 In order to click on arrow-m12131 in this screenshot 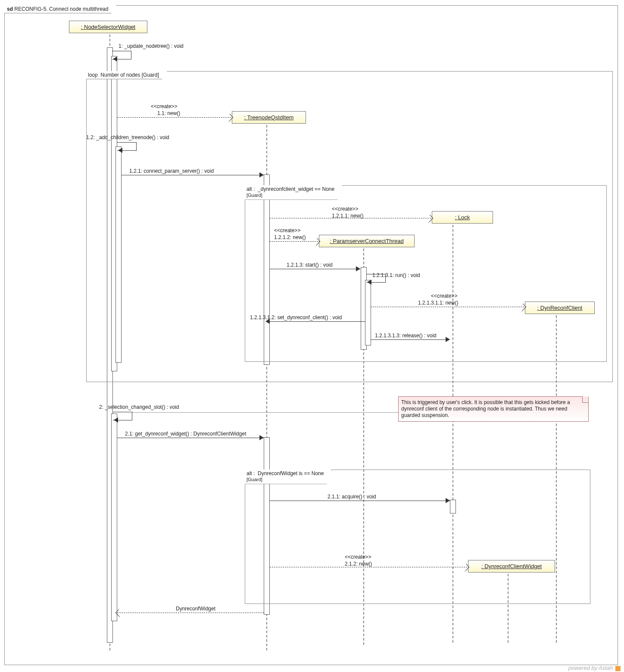, I will do `click(369, 282)`.